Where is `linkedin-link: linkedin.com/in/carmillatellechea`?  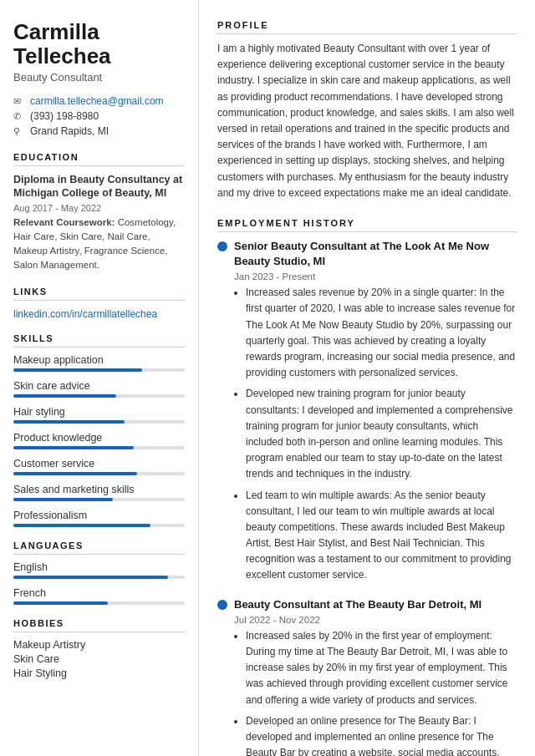
linkedin-link: linkedin.com/in/carmillatellechea is located at coordinates (85, 314).